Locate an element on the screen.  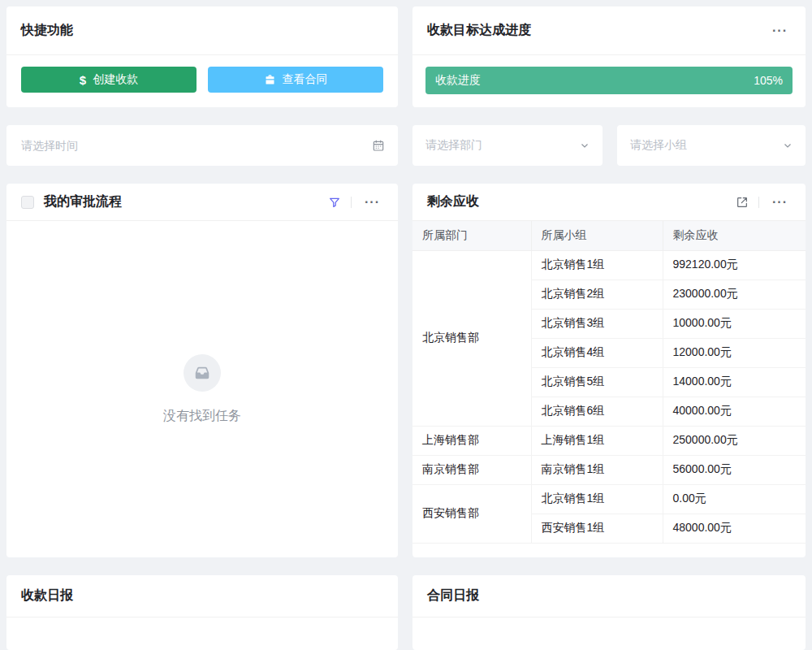
dept-cell: 上海销售部 is located at coordinates (472, 440).